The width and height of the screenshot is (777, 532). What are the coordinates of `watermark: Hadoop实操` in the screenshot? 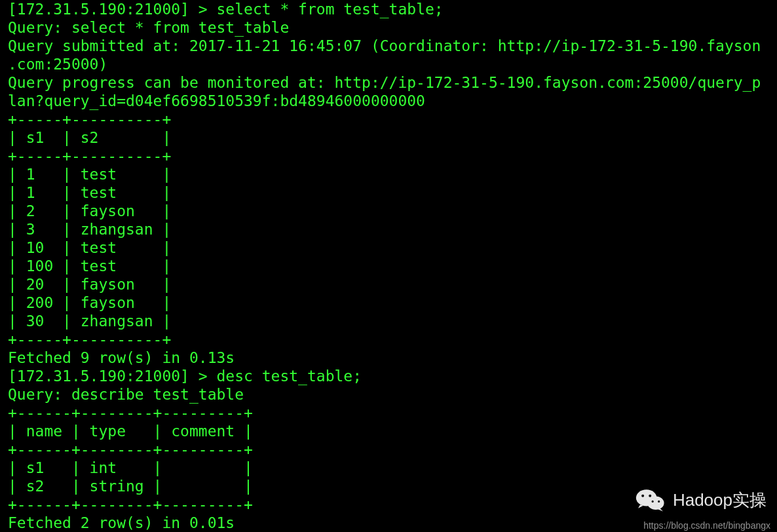 It's located at (701, 500).